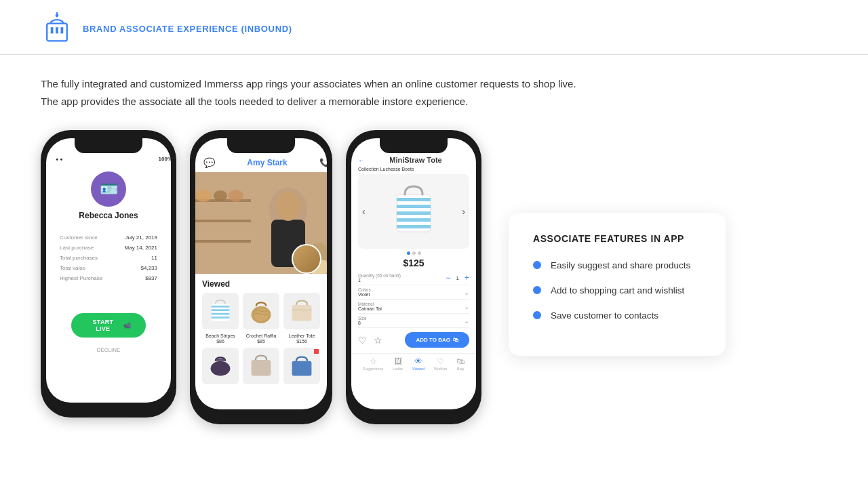  Describe the element at coordinates (362, 340) in the screenshot. I see `favorite-icon: ♡` at that location.